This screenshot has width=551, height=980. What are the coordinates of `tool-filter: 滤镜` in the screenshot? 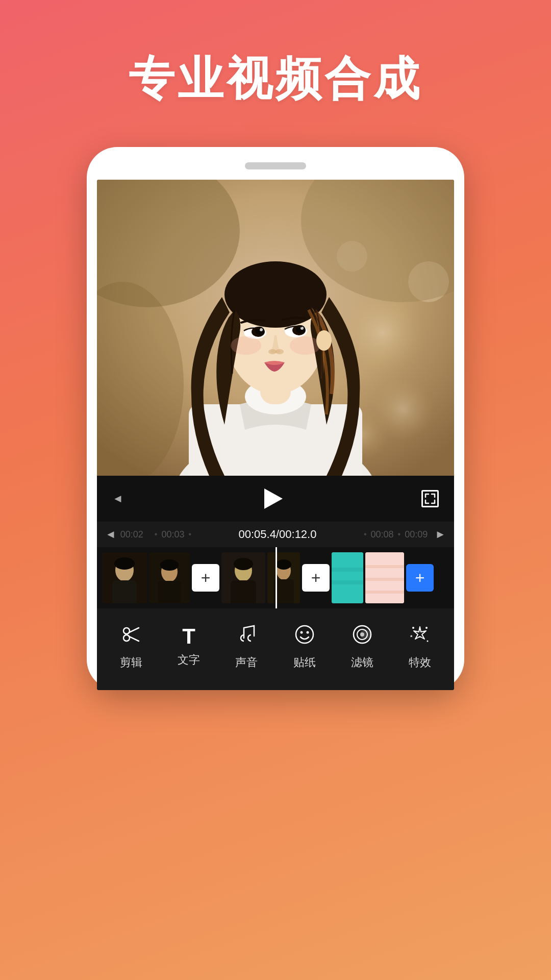 It's located at (362, 647).